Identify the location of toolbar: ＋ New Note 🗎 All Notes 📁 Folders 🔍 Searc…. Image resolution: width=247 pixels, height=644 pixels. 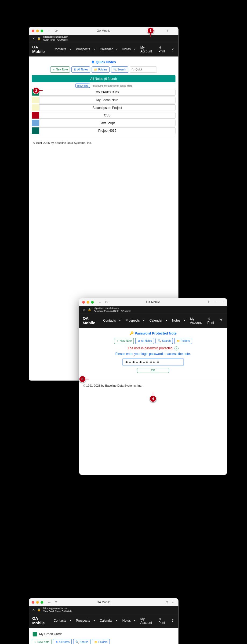
(104, 69).